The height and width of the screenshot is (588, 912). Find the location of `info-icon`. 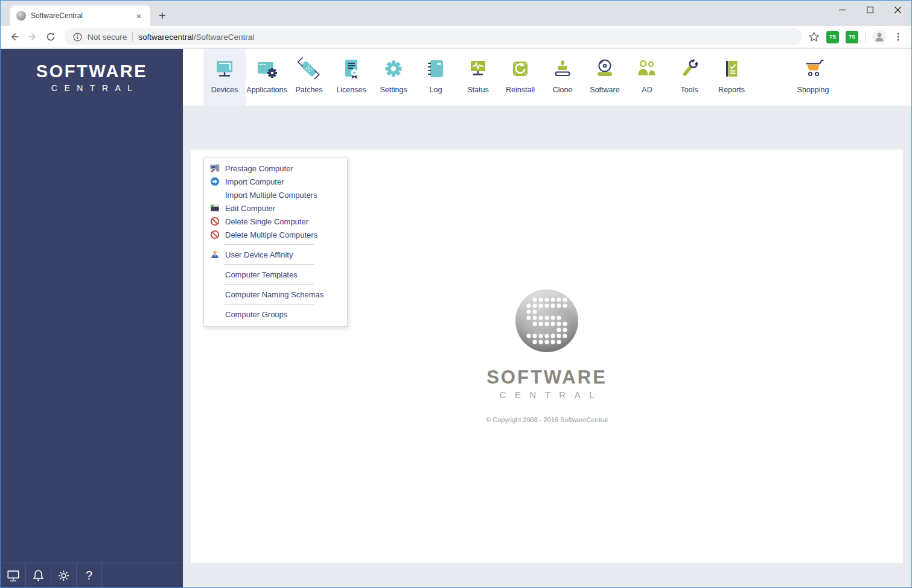

info-icon is located at coordinates (77, 37).